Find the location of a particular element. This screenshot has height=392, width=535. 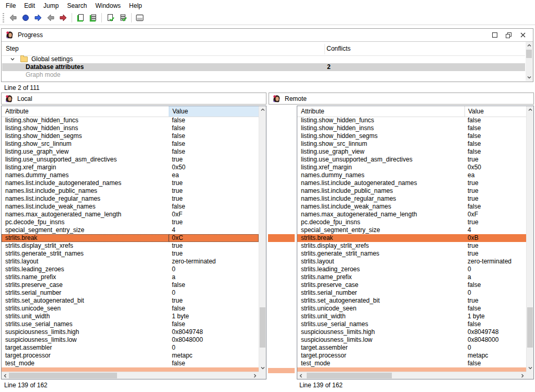

table-row is located at coordinates (412, 370).